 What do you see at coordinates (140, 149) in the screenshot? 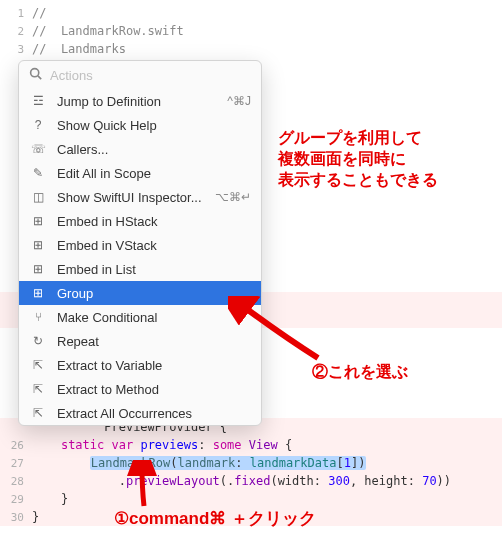
I see `menu-item-callers: ☏Callers...` at bounding box center [140, 149].